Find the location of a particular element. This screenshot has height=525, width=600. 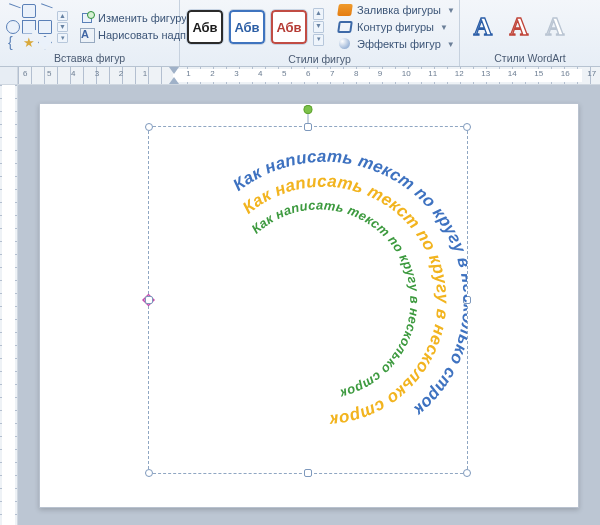

ruler-corner is located at coordinates (9, 76).